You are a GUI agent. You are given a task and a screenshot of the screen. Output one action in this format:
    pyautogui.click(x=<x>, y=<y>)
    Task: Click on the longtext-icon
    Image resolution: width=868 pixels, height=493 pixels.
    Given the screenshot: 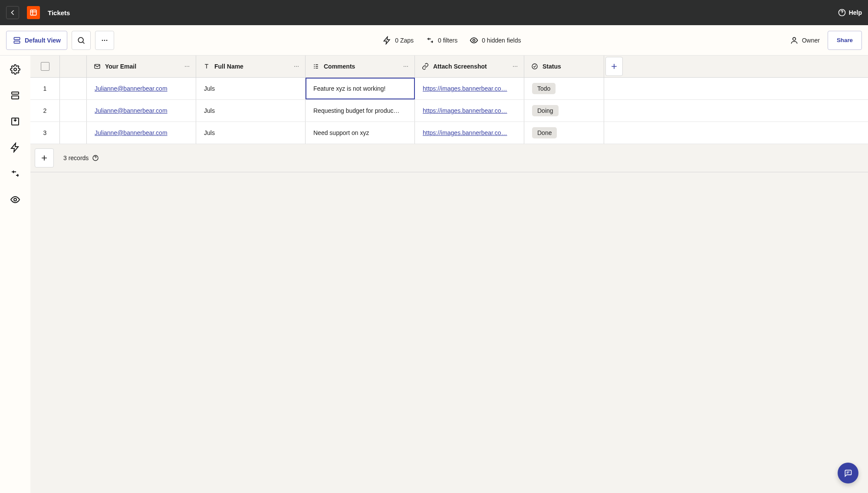 What is the action you would take?
    pyautogui.click(x=316, y=66)
    